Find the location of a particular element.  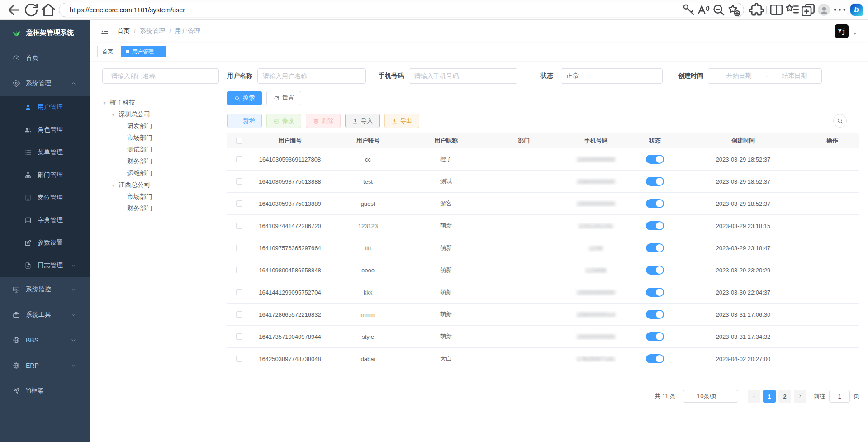

date-start-placeholder: 开始日期 is located at coordinates (739, 76).